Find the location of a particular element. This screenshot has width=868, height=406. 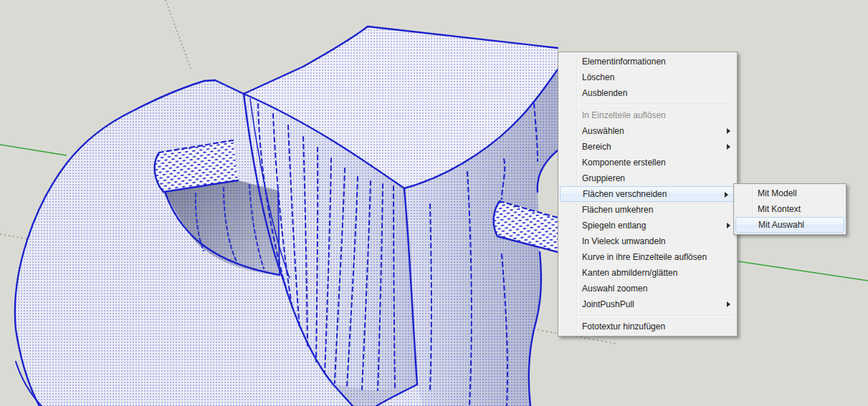

menu-item-mit-kontext: Mit Kontext is located at coordinates (790, 209).